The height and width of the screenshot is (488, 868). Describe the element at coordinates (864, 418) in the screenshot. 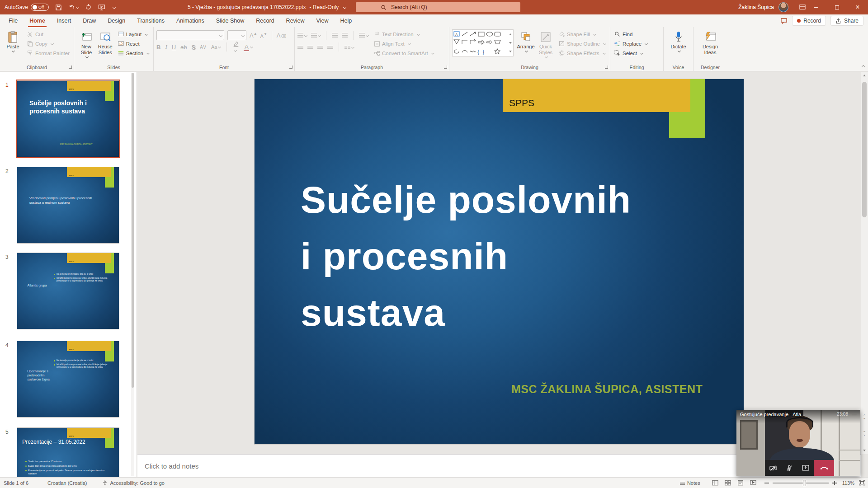

I see `previous-slide-icon: ⌃⌃` at that location.